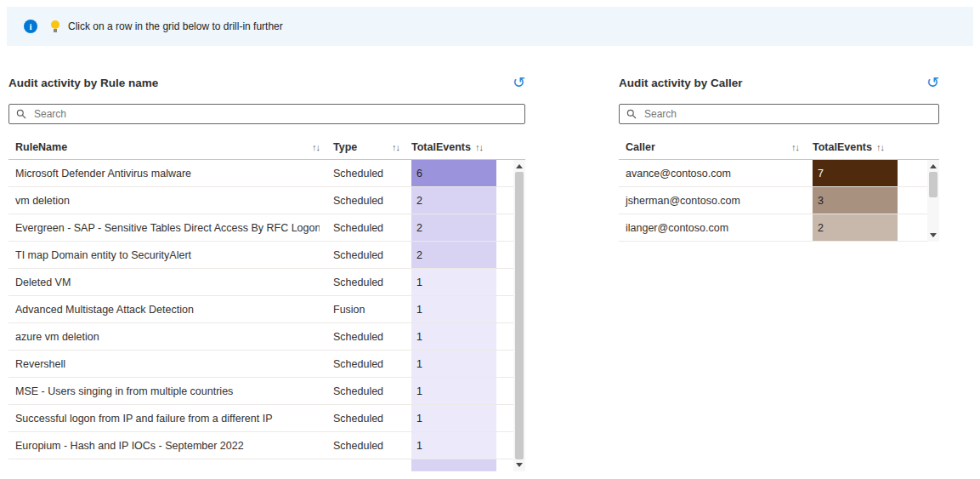 This screenshot has height=479, width=980. What do you see at coordinates (267, 310) in the screenshot?
I see `table-row: Advanced Multistage Attack DetectionFusi…` at bounding box center [267, 310].